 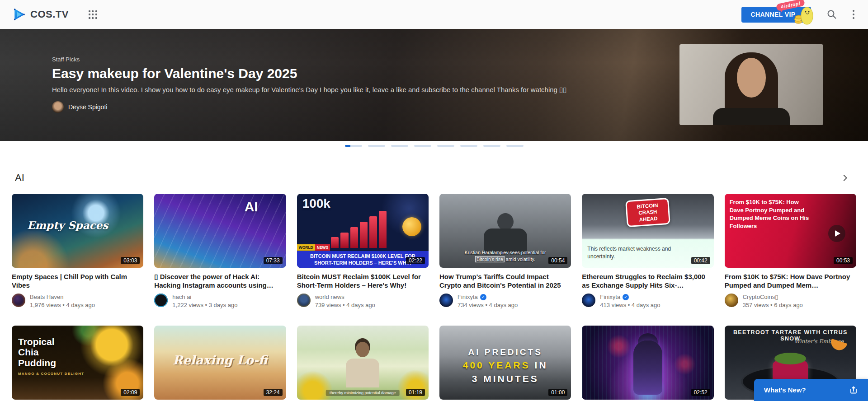 I want to click on whats-new-bar: What's New?, so click(x=811, y=390).